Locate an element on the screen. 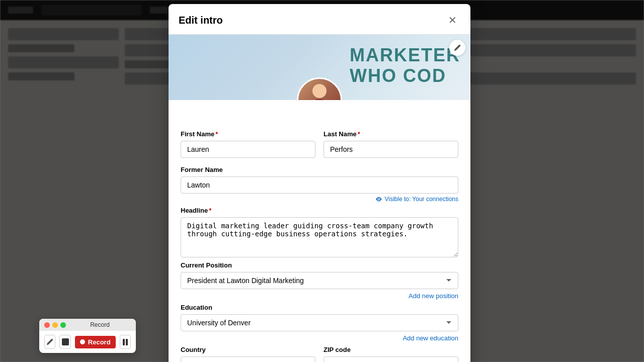 The width and height of the screenshot is (644, 362). pencil-ctrl-icon is located at coordinates (50, 342).